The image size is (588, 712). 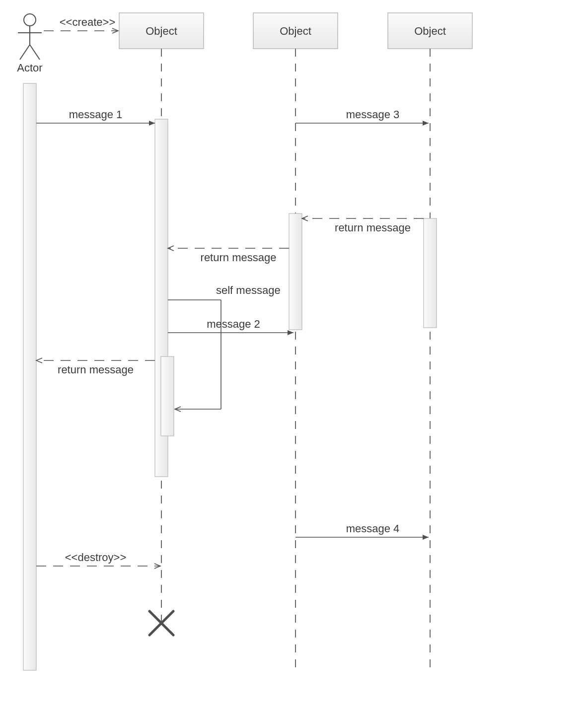 I want to click on svg-text: message 2, so click(x=233, y=324).